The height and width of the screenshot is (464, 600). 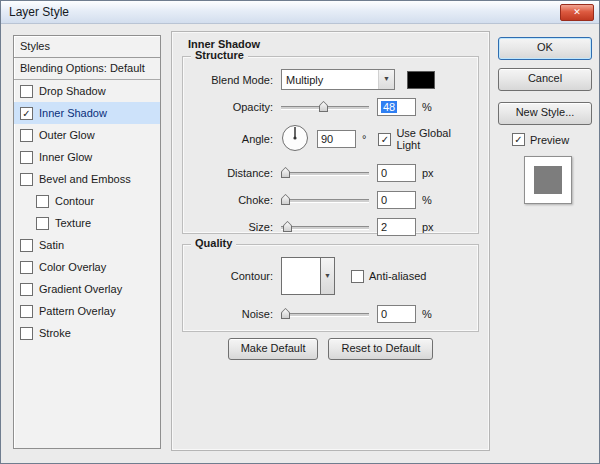 What do you see at coordinates (87, 69) in the screenshot?
I see `sidebar-item-blending-options: Blending Options: Default` at bounding box center [87, 69].